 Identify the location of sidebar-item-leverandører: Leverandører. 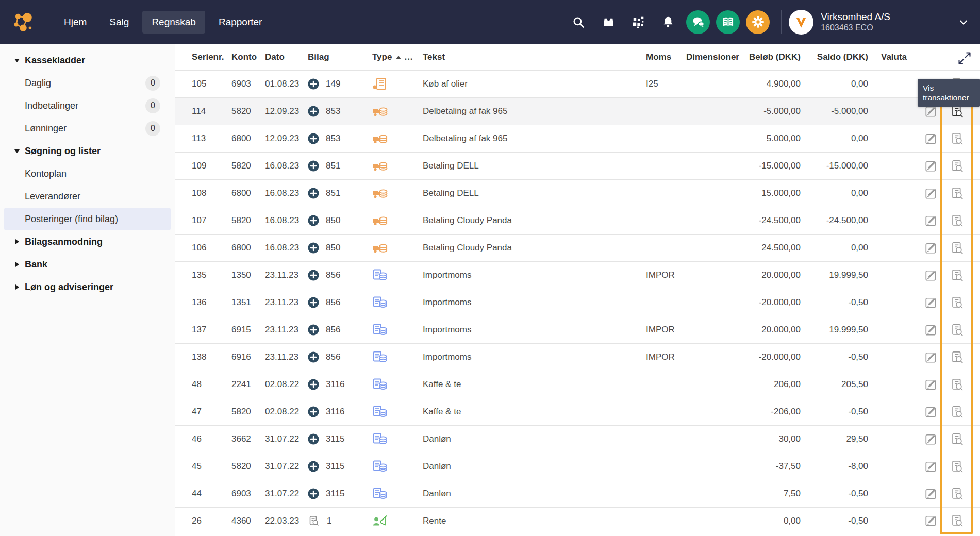
(88, 196).